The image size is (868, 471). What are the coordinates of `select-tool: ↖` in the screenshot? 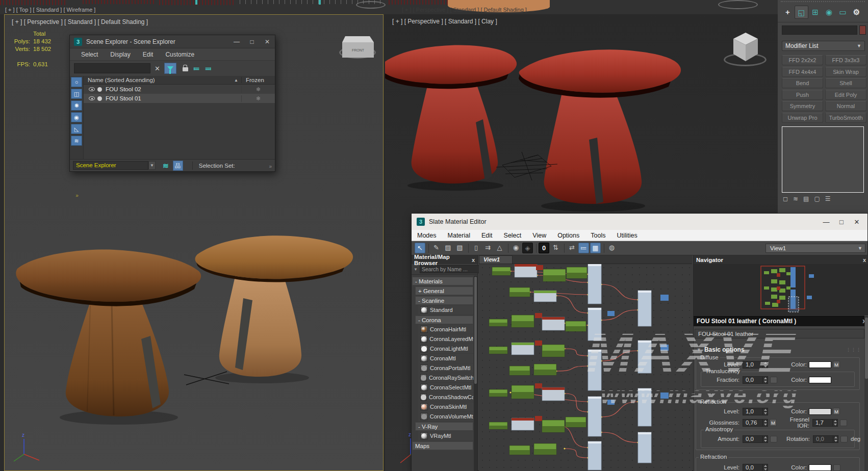 It's located at (420, 248).